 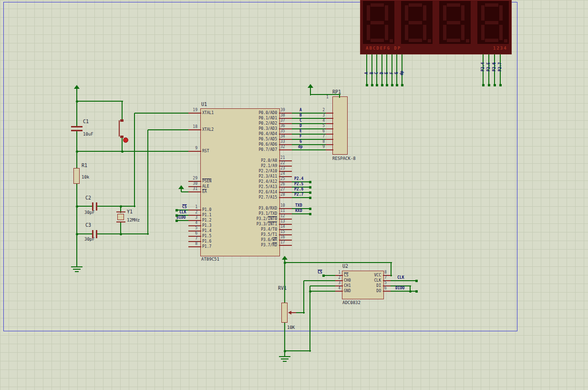 What do you see at coordinates (126, 140) in the screenshot?
I see `reset-button-cap` at bounding box center [126, 140].